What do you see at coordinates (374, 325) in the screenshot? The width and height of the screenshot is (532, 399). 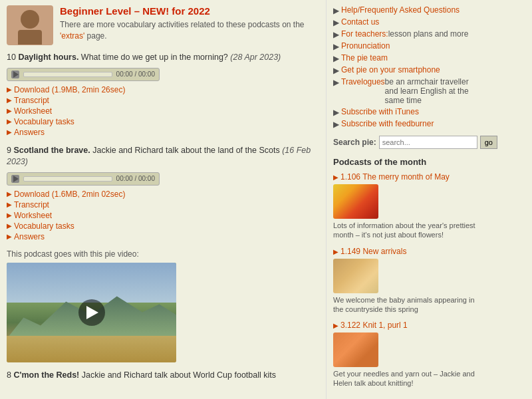 I see `podcast-month-title-link-3: 3.122 Knit 1, purl 1` at bounding box center [374, 325].